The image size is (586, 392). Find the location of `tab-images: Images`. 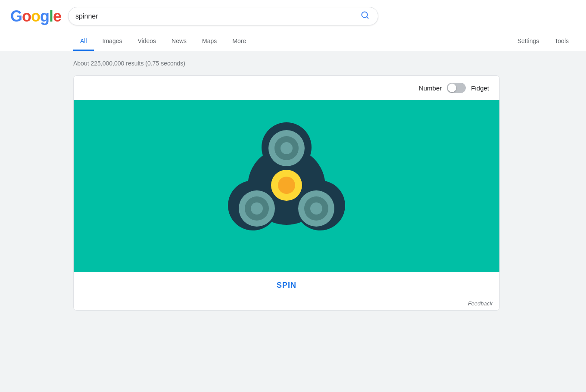

tab-images: Images is located at coordinates (112, 41).